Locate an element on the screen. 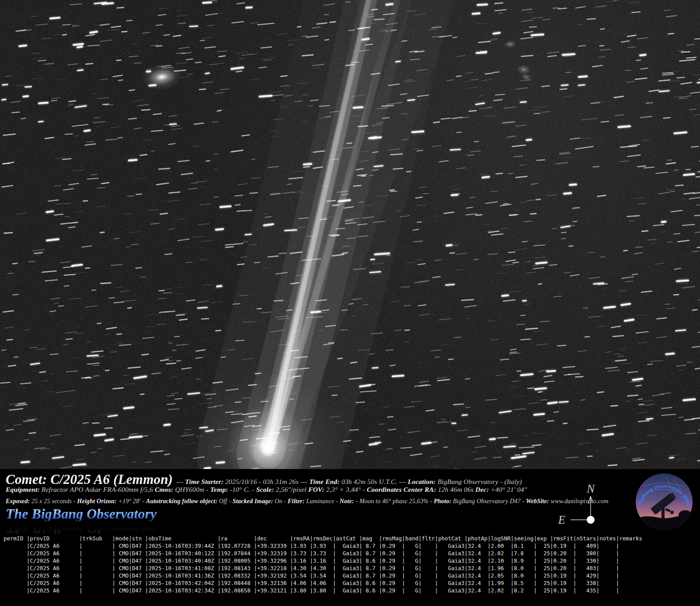 The height and width of the screenshot is (606, 700). caption-segment: BigBang Observatory D47 - is located at coordinates (489, 501).